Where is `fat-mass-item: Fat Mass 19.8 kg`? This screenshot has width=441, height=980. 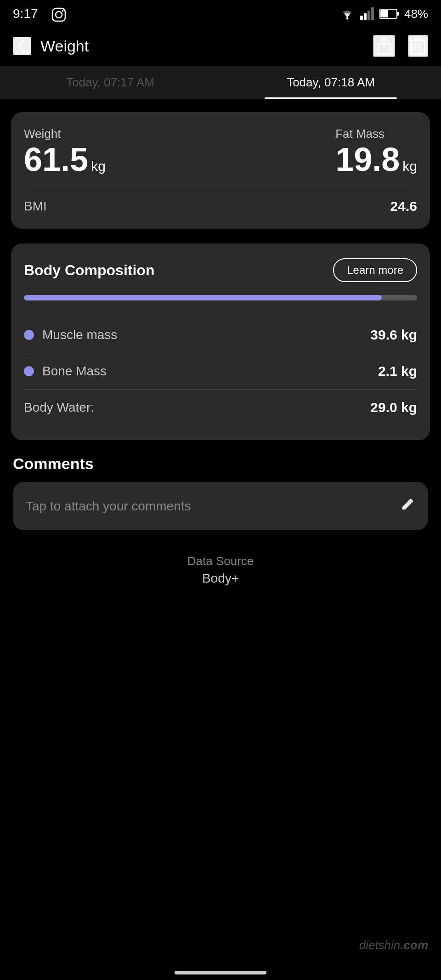
fat-mass-item: Fat Mass 19.8 kg is located at coordinates (376, 152).